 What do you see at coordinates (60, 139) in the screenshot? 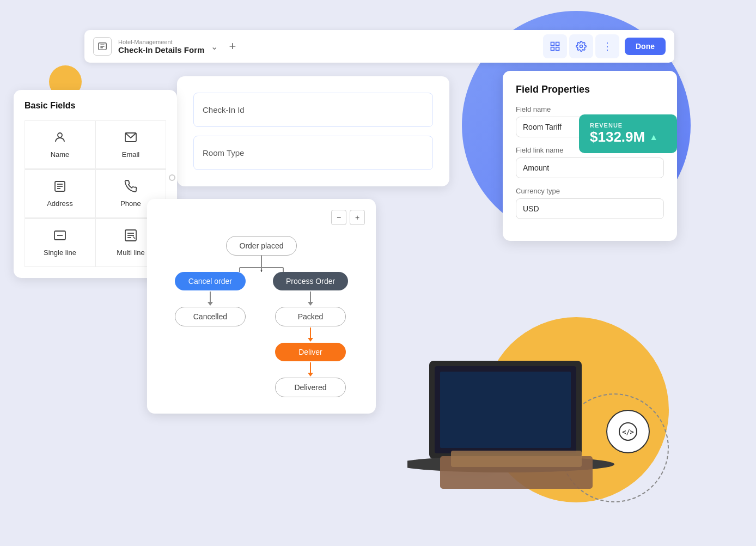
I see `person-icon` at bounding box center [60, 139].